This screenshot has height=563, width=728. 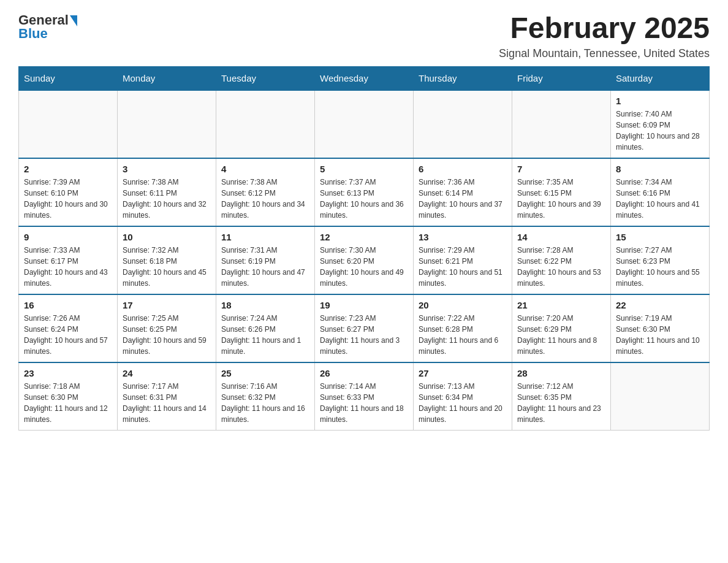 What do you see at coordinates (167, 193) in the screenshot?
I see `calendar-cell: 3Sunrise: 7:38 AM Sunset: 6:11 PM Daylig…` at bounding box center [167, 193].